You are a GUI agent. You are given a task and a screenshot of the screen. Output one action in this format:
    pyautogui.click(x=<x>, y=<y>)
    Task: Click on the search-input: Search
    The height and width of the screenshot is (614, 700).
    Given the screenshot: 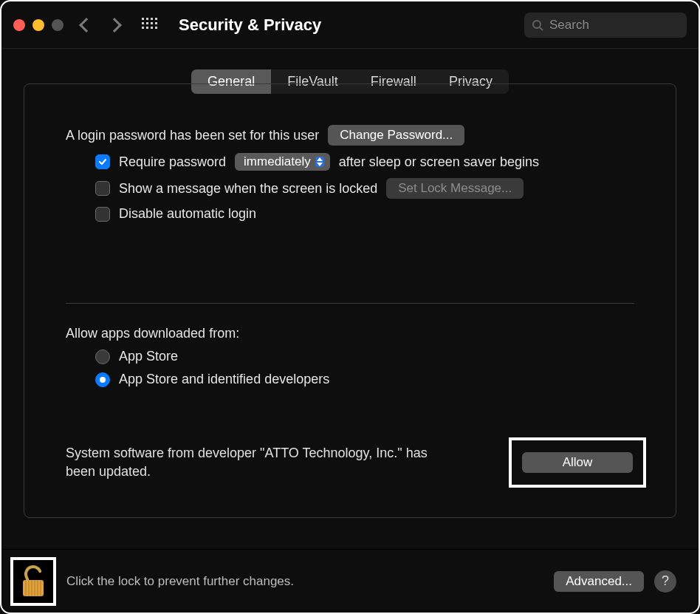 What is the action you would take?
    pyautogui.click(x=605, y=25)
    